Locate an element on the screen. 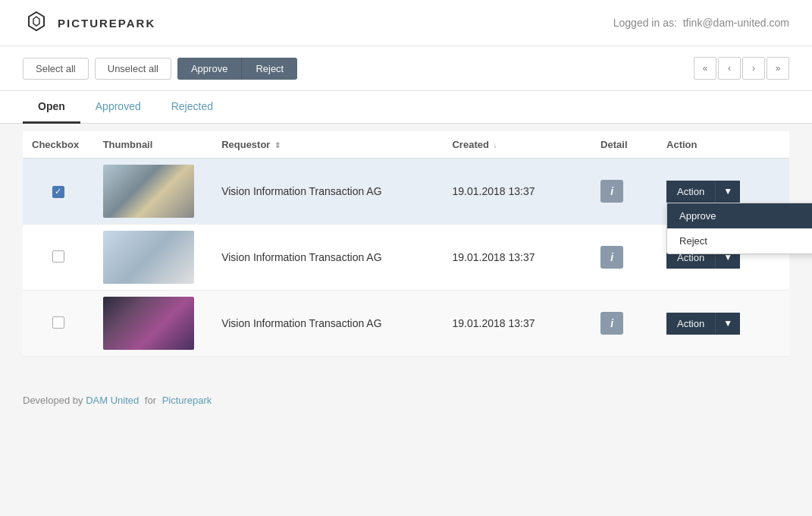 This screenshot has width=812, height=516. row-2-checkbox-cell is located at coordinates (58, 258).